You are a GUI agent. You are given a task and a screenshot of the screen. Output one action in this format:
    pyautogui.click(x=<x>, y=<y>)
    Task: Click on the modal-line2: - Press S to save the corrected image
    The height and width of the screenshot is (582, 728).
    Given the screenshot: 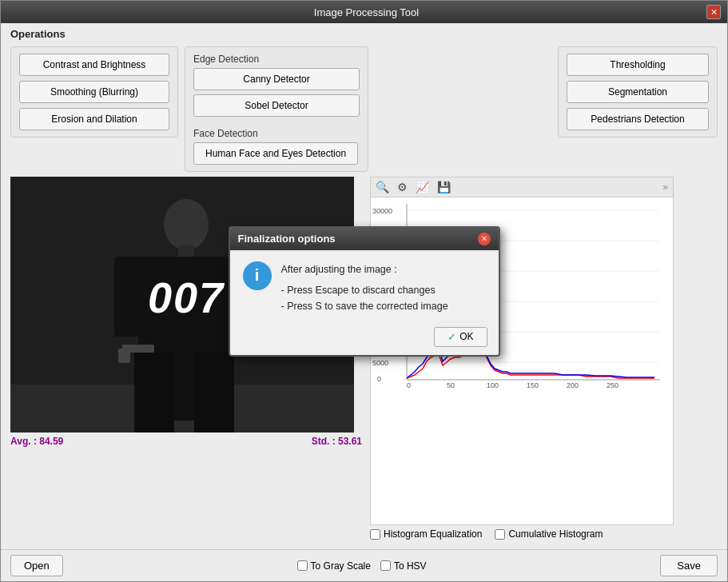 What is the action you would take?
    pyautogui.click(x=364, y=306)
    